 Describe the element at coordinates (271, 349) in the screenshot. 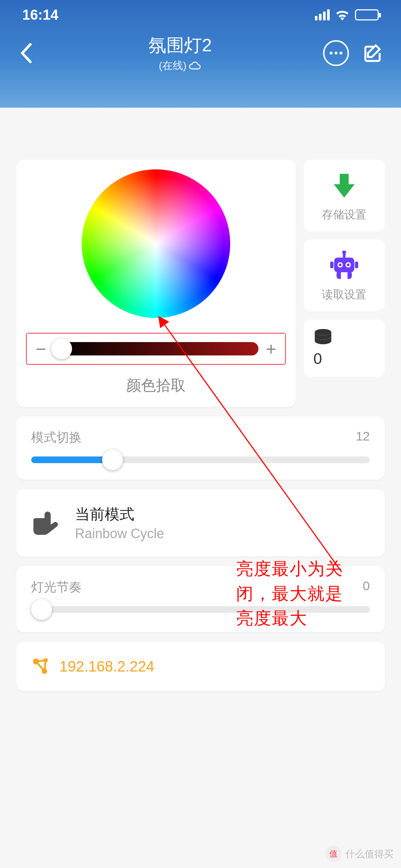

I see `brightness-plus-button: +` at that location.